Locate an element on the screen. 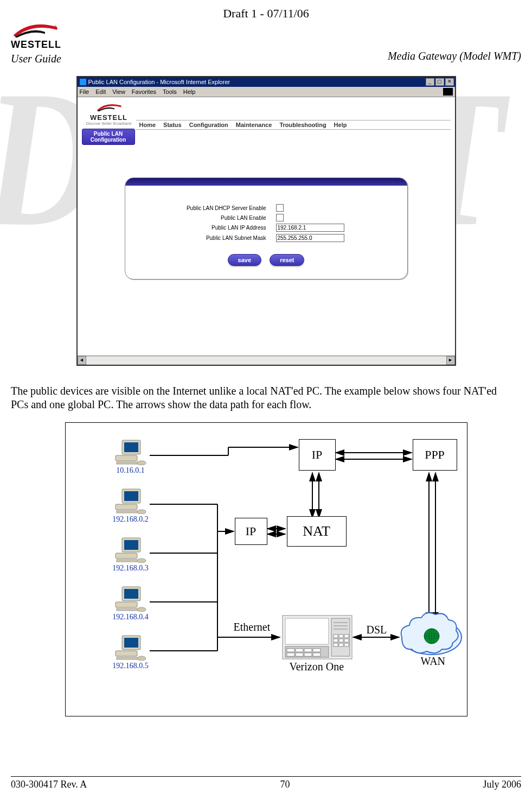 The height and width of the screenshot is (812, 532). save-button: save is located at coordinates (245, 260).